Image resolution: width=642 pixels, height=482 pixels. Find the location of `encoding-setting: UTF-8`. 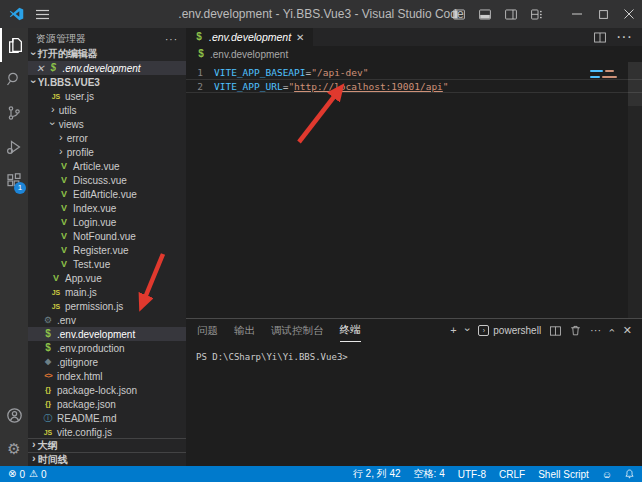

encoding-setting: UTF-8 is located at coordinates (472, 474).